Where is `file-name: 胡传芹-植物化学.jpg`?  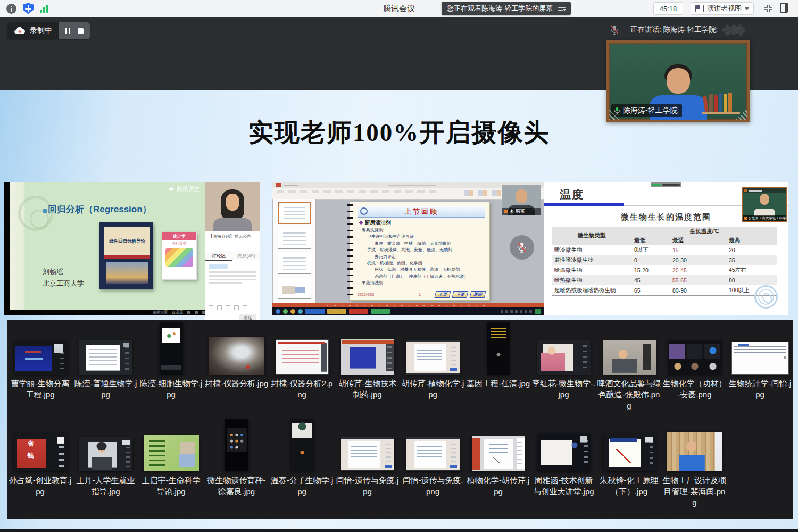 file-name: 胡传芹-植物化学.jpg is located at coordinates (433, 389).